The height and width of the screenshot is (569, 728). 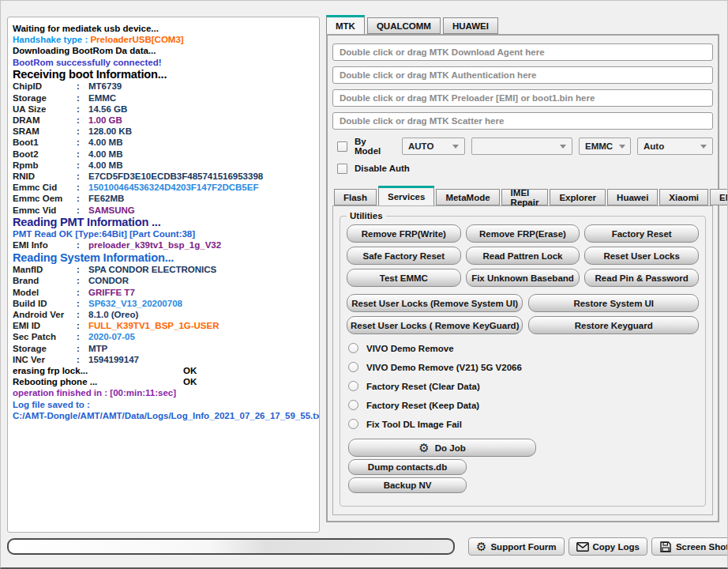 I want to click on sub-tab-bar: FlashServicesMetaModeIMEI RepairExplorer…, so click(x=523, y=196).